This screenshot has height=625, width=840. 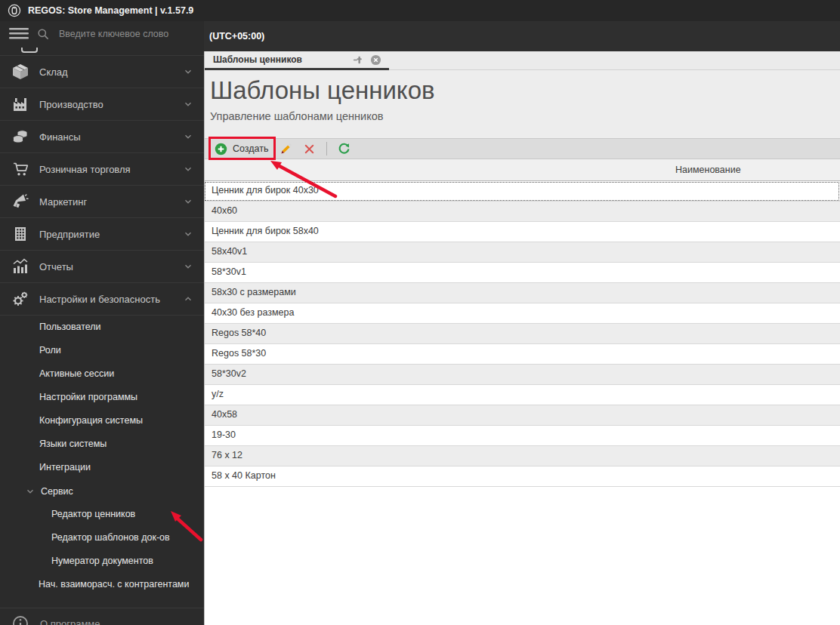 I want to click on toolbar-separator, so click(x=326, y=149).